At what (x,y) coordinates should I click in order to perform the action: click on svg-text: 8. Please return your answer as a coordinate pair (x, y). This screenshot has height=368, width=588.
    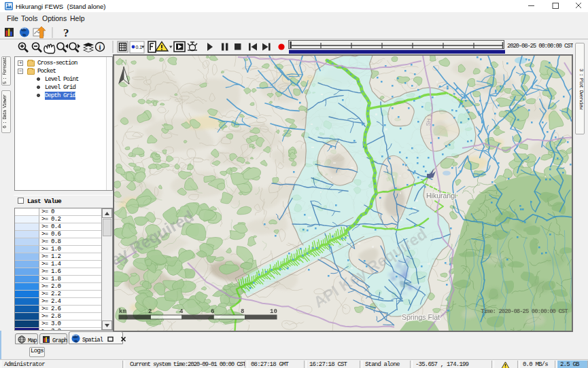
    Looking at the image, I should click on (242, 312).